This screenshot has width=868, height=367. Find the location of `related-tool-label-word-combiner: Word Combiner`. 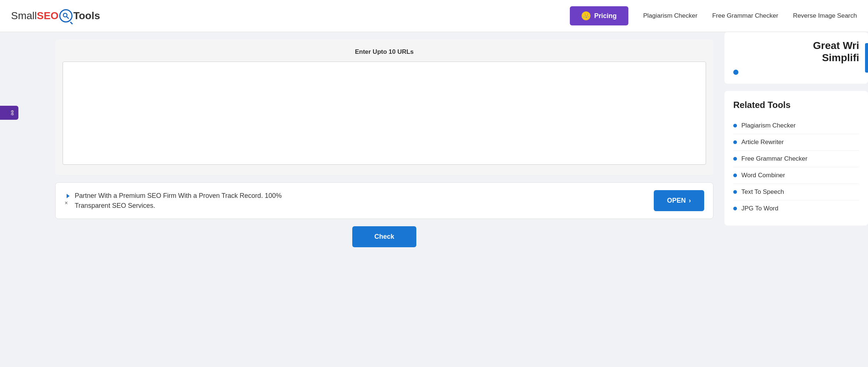

related-tool-label-word-combiner: Word Combiner is located at coordinates (763, 175).